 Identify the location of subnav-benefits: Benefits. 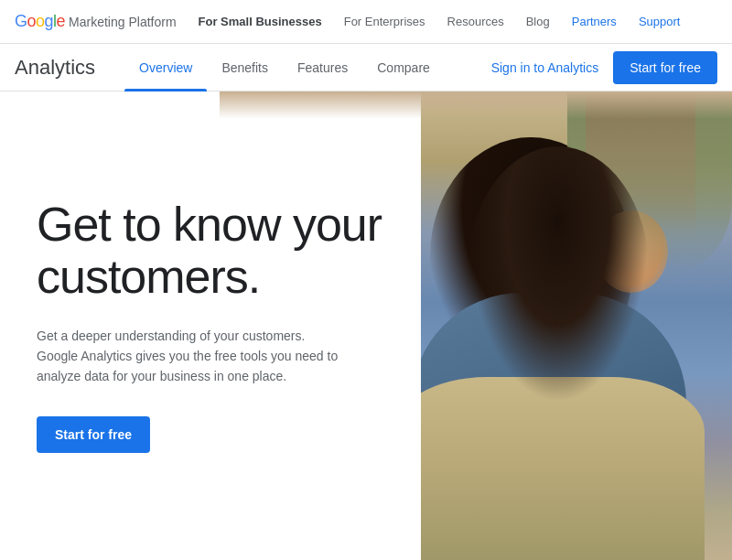
(245, 68).